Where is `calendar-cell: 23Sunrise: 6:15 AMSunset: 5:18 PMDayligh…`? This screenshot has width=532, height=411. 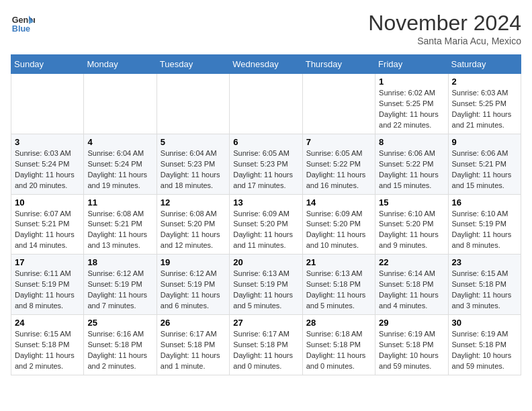 calendar-cell: 23Sunrise: 6:15 AMSunset: 5:18 PMDayligh… is located at coordinates (484, 285).